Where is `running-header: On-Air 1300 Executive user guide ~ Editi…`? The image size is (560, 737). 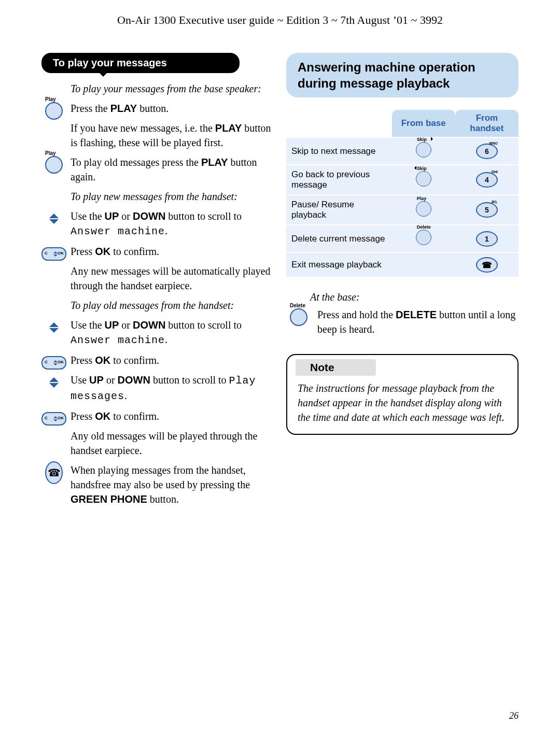
running-header: On-Air 1300 Executive user guide ~ Editi… is located at coordinates (280, 20).